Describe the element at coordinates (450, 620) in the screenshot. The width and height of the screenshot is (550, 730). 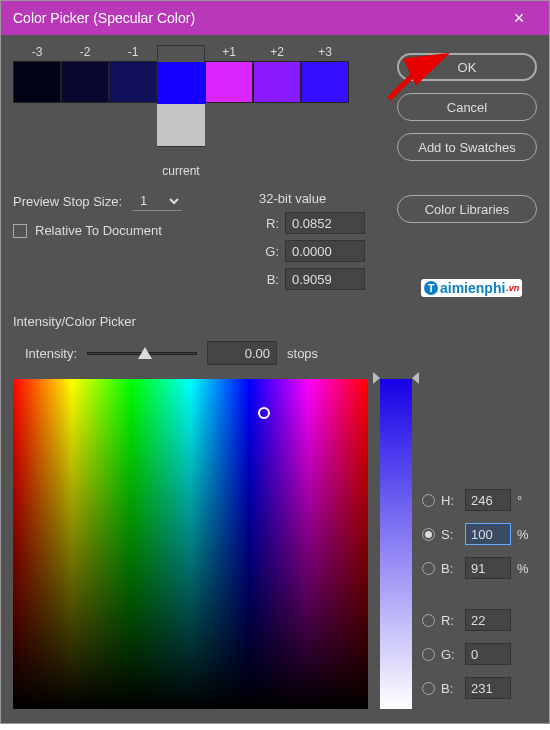
I see `r-label: R:` at that location.